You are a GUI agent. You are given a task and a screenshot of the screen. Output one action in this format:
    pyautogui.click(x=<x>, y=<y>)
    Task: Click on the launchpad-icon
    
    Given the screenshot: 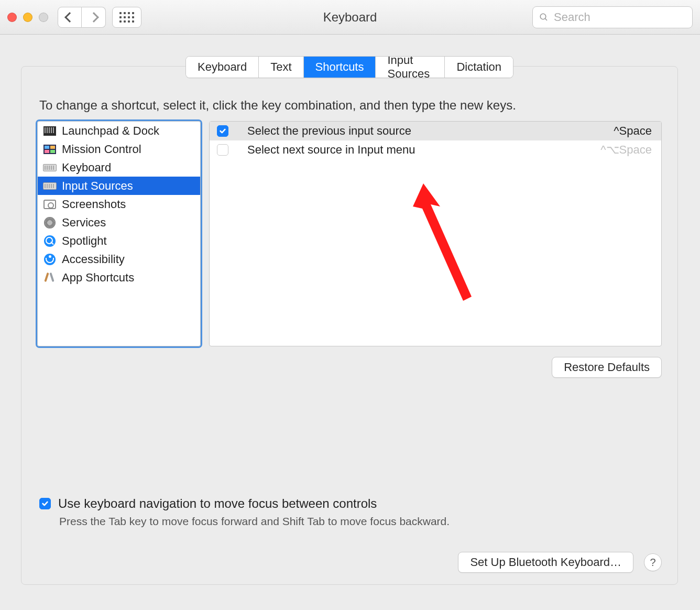 What is the action you would take?
    pyautogui.click(x=50, y=131)
    